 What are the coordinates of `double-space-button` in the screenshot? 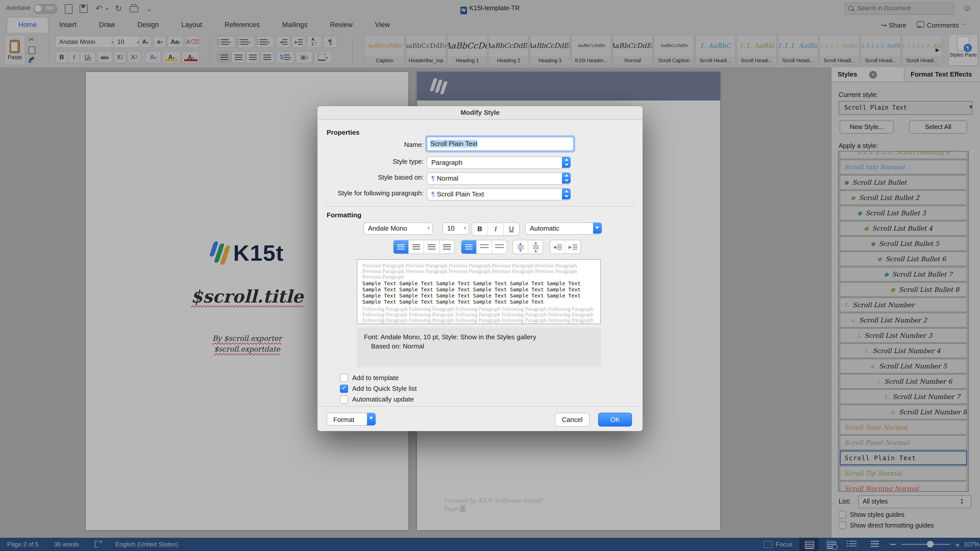 It's located at (499, 247).